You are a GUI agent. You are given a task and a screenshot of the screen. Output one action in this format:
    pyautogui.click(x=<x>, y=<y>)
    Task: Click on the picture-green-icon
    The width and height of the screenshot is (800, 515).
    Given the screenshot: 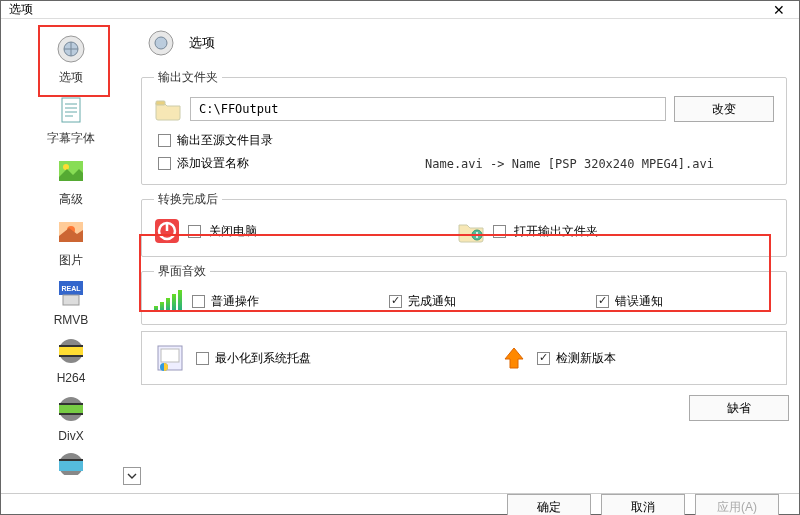 What is the action you would take?
    pyautogui.click(x=71, y=171)
    